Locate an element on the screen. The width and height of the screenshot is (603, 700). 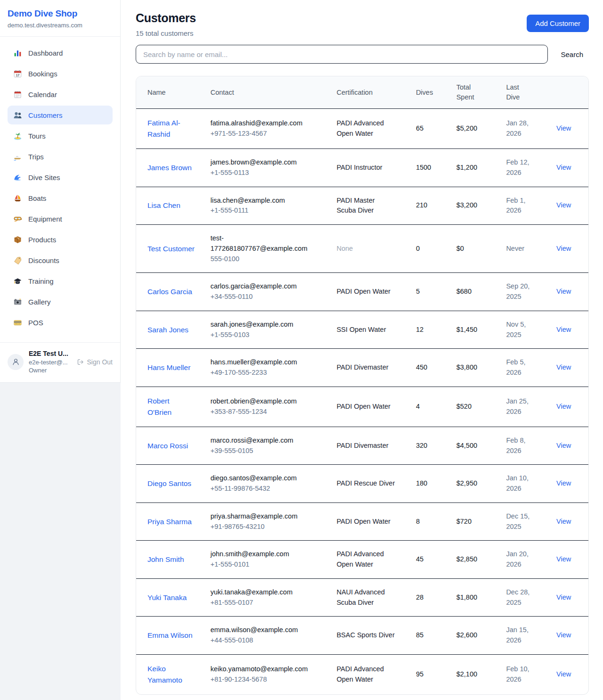
page-head-text: Customers 15 total customers is located at coordinates (166, 25).